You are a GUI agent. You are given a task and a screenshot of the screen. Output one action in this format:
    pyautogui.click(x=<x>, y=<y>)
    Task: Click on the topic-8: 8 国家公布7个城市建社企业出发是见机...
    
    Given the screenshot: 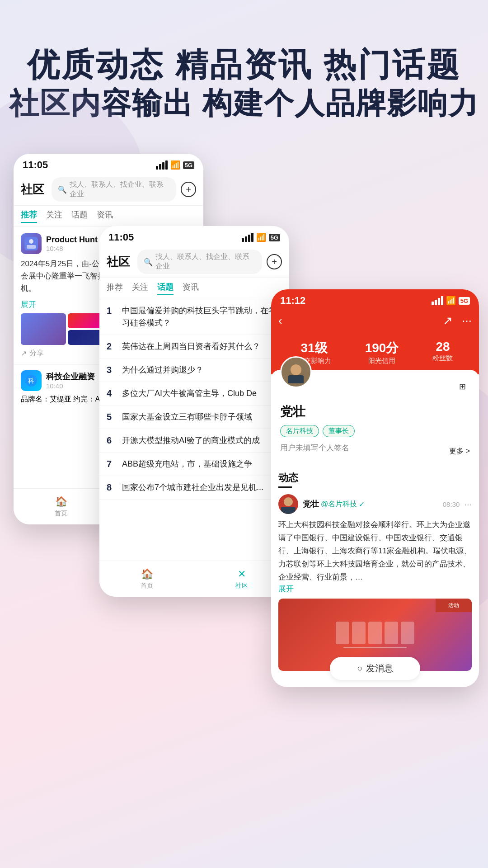 What is the action you would take?
    pyautogui.click(x=194, y=488)
    